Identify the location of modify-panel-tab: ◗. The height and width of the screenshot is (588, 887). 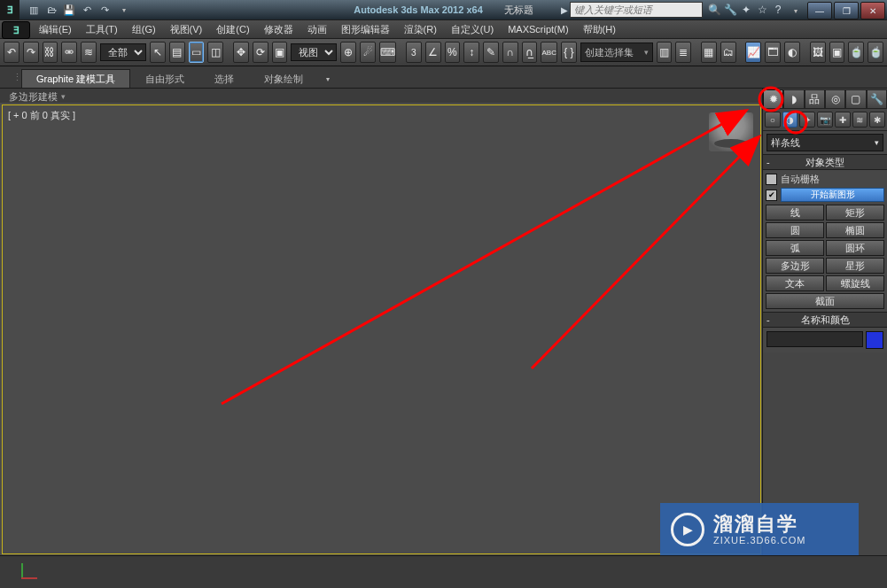
(794, 99).